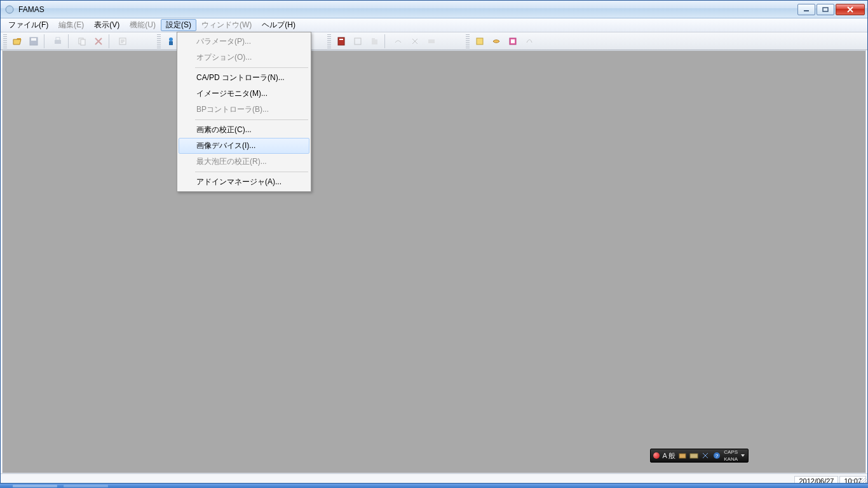 This screenshot has height=488, width=868. I want to click on ime-indicator-icon, so click(656, 456).